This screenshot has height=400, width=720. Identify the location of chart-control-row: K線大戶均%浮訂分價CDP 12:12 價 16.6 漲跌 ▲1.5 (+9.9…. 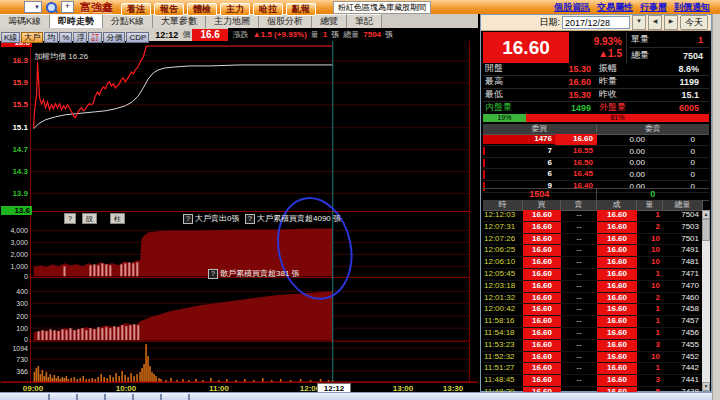
(239, 34).